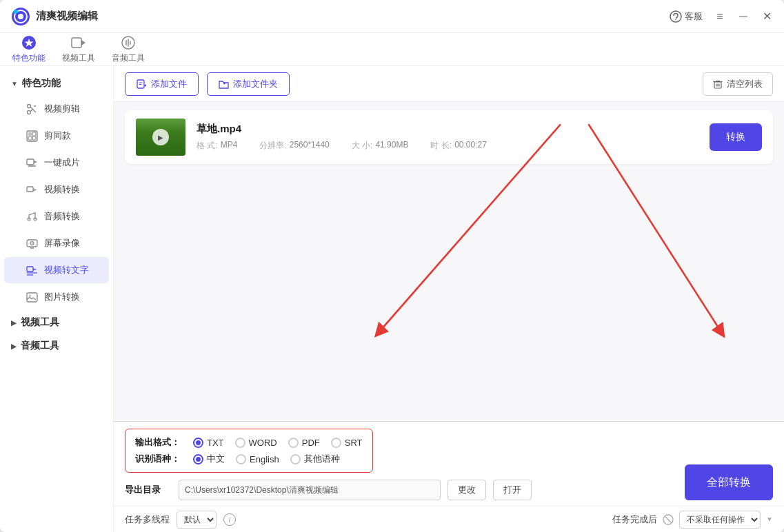 The image size is (784, 532). What do you see at coordinates (634, 520) in the screenshot?
I see `after-task-label: 任务完成后` at bounding box center [634, 520].